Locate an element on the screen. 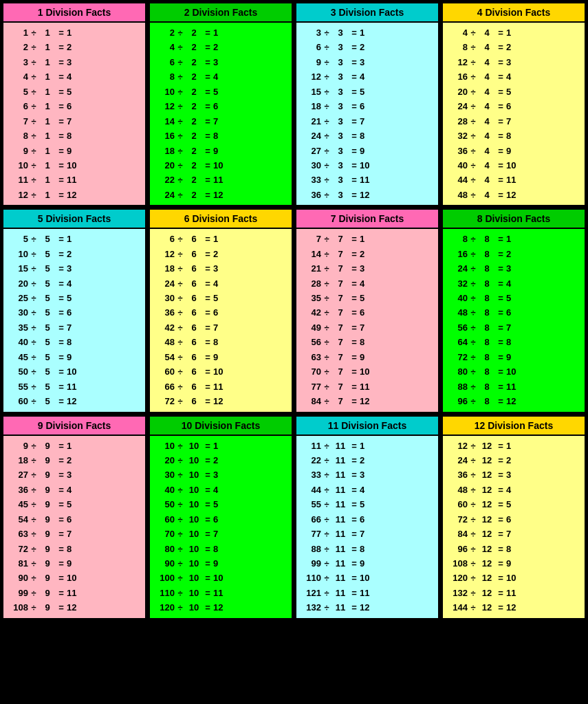 The image size is (588, 704). fact-cell: 60 is located at coordinates (164, 520).